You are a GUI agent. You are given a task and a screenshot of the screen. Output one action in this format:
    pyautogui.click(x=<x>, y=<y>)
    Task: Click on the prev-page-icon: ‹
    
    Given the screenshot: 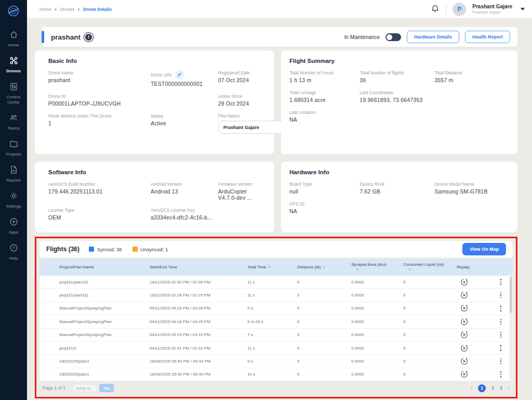 What is the action you would take?
    pyautogui.click(x=472, y=388)
    